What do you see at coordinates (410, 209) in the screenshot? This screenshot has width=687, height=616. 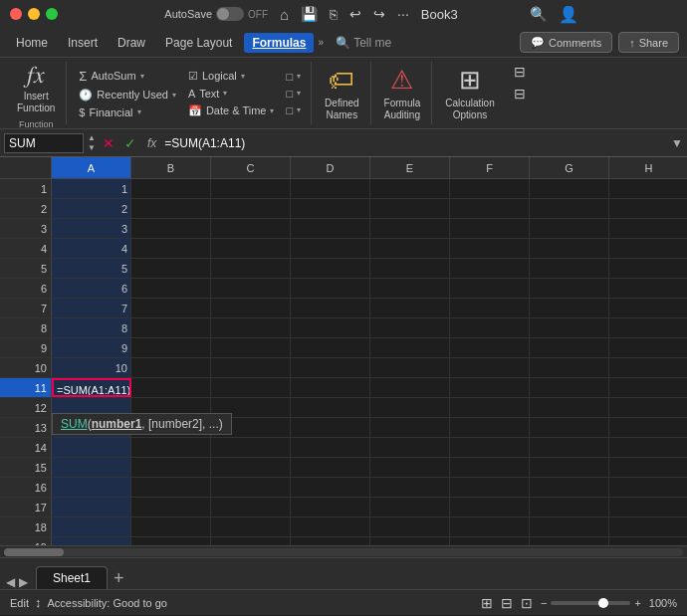 I see `cell-E2` at bounding box center [410, 209].